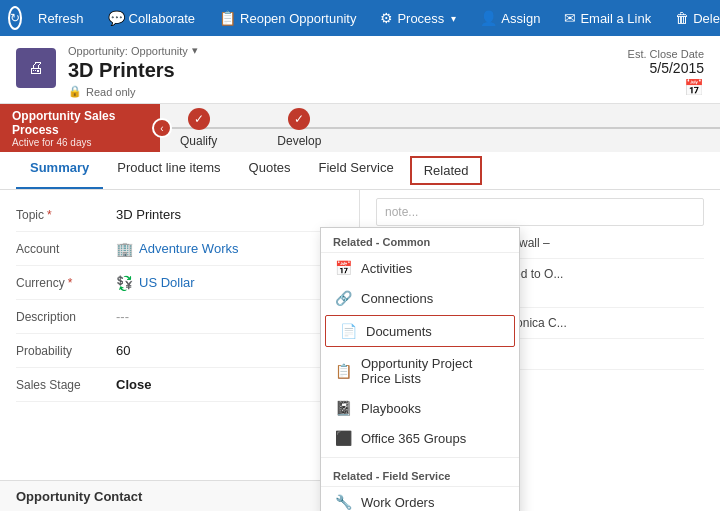 This screenshot has width=720, height=511. Describe the element at coordinates (66, 317) in the screenshot. I see `description-label: Description` at that location.